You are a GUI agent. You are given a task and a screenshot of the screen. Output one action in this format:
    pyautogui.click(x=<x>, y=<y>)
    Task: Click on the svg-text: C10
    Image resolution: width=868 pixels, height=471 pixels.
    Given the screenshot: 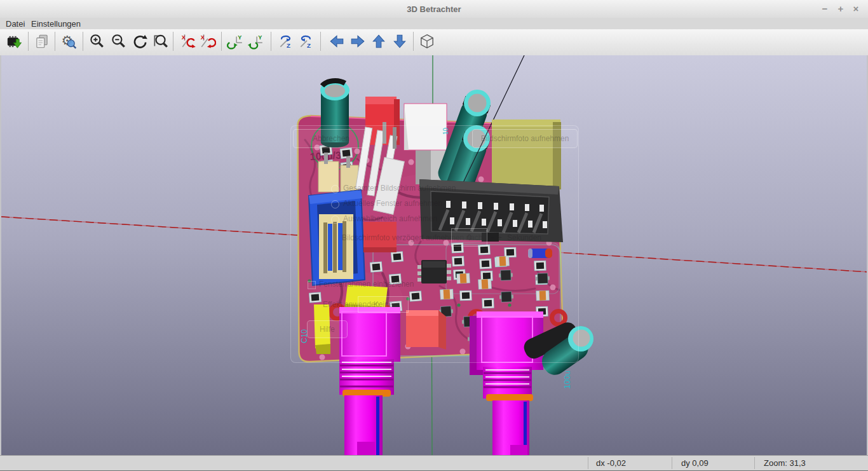 What is the action you would take?
    pyautogui.click(x=304, y=336)
    